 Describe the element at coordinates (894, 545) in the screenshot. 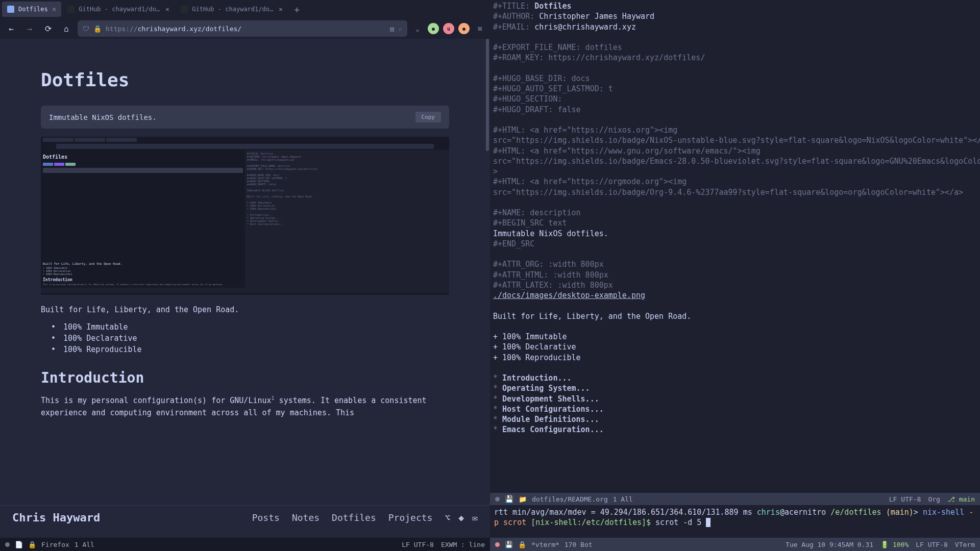

I see `battery-icon: 🔋 100%` at that location.